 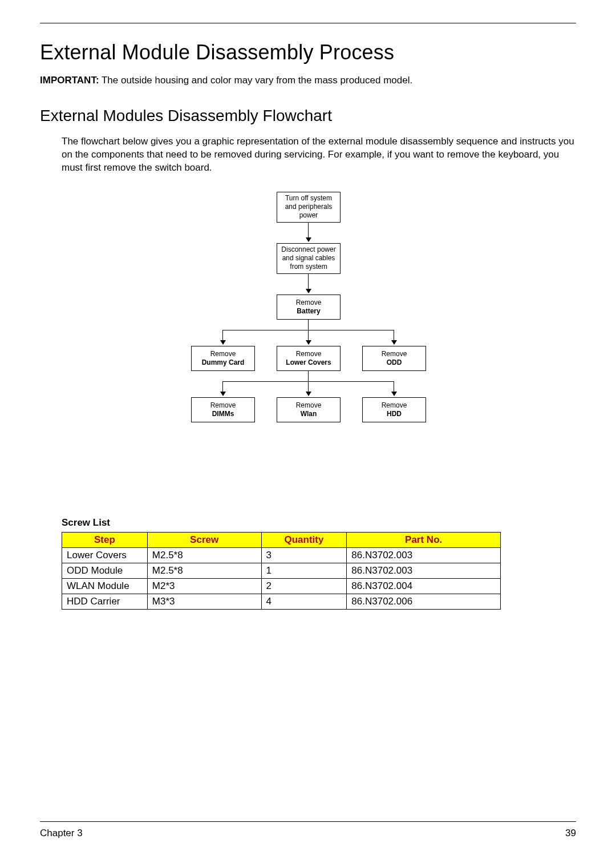 I want to click on table-header-row: Step Screw Quantity Part No., so click(x=282, y=540).